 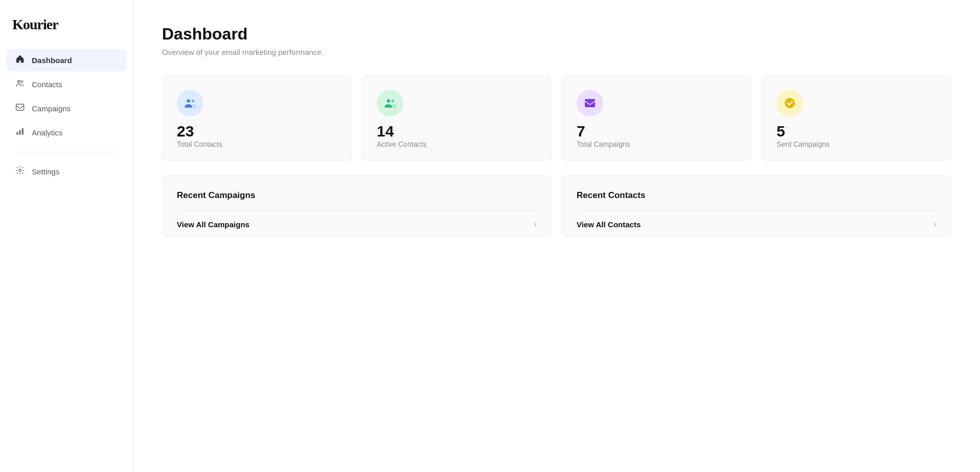 What do you see at coordinates (67, 31) in the screenshot?
I see `logo: Kourier` at bounding box center [67, 31].